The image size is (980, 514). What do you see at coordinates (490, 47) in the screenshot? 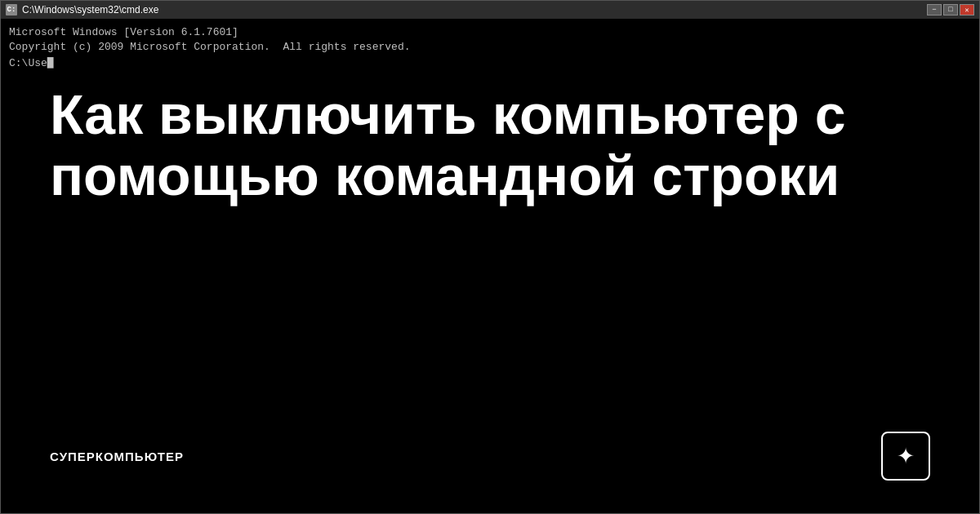
I see `cmd-line-2: Copyright (c) 2009 Microsoft Corporation…` at bounding box center [490, 47].